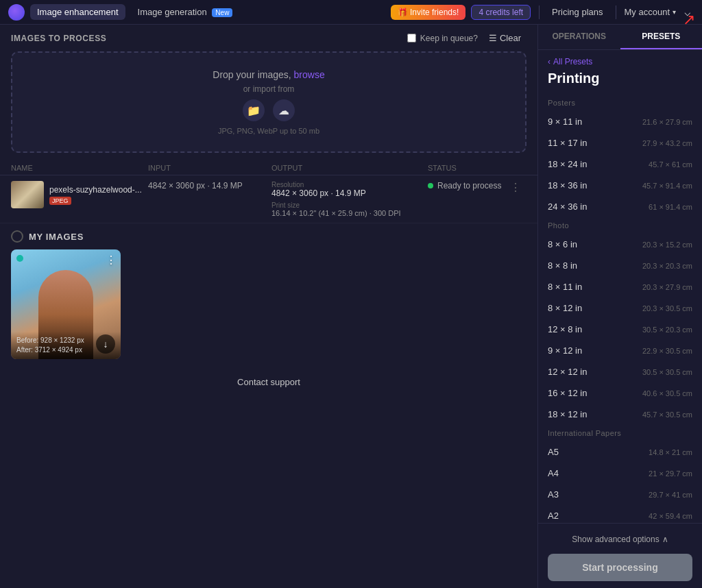  What do you see at coordinates (620, 393) in the screenshot?
I see `preset-item: 16 × 12 in40.6 × 30.5 cm` at bounding box center [620, 393].